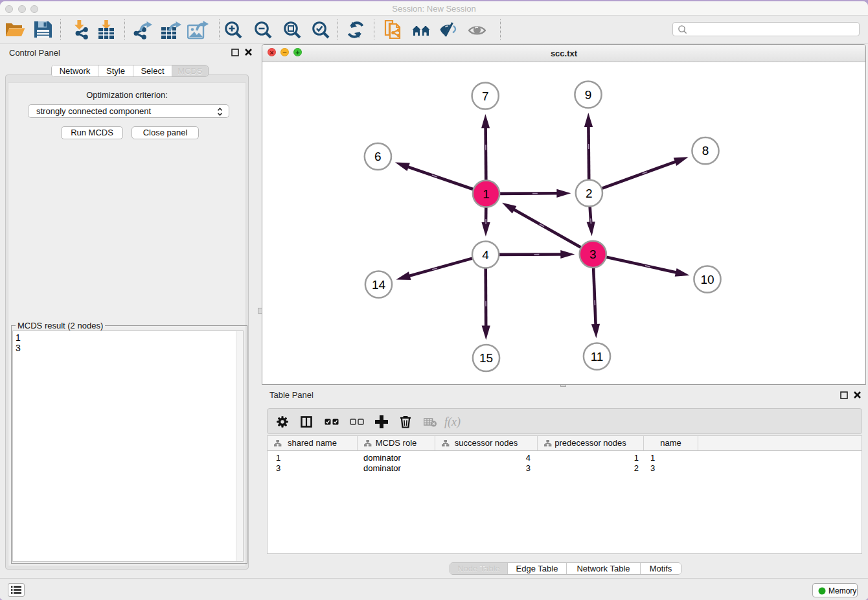  I want to click on svg-text: 4, so click(486, 255).